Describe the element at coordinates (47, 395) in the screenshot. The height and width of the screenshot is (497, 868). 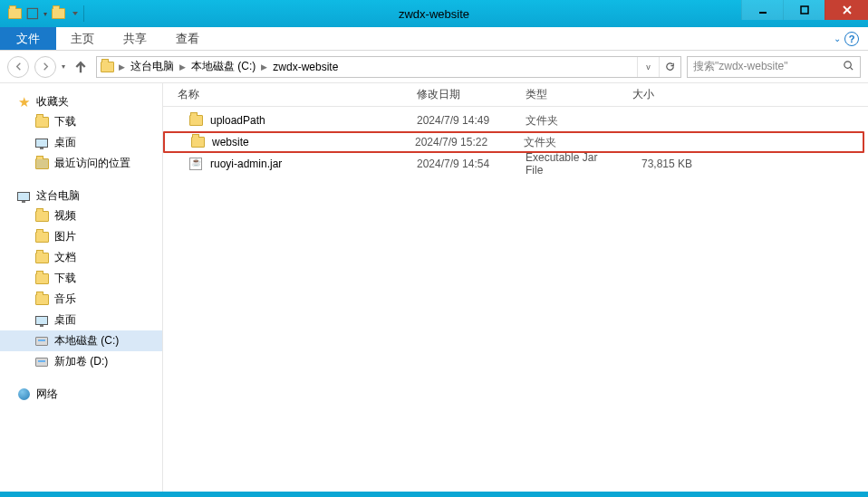
I see `nav-header-label: 网络` at that location.